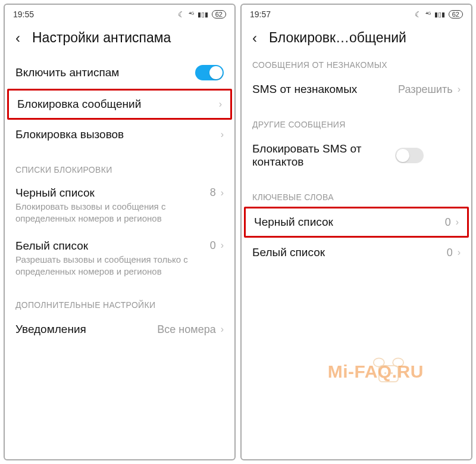 Image resolution: width=476 pixels, height=464 pixels. What do you see at coordinates (120, 300) in the screenshot?
I see `section-additional: ДОПОЛНИТЕЛЬНЫЕ НАСТРОЙКИ` at bounding box center [120, 300].